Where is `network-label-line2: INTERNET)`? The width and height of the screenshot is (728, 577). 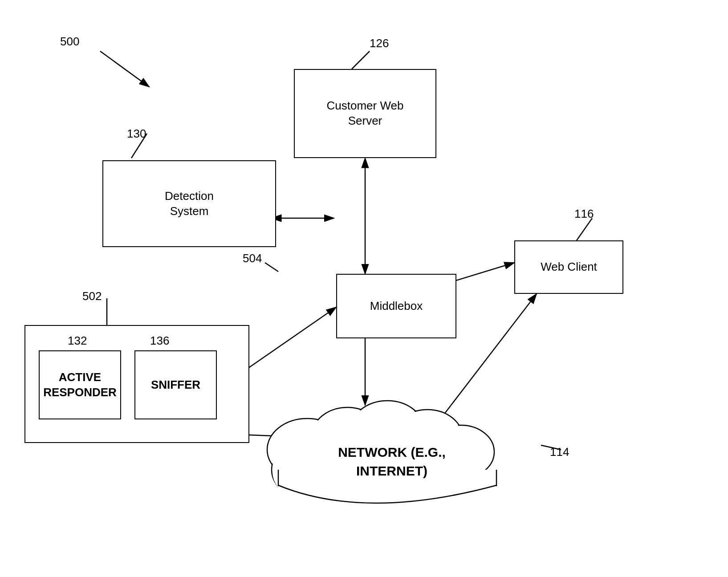 network-label-line2: INTERNET) is located at coordinates (392, 471).